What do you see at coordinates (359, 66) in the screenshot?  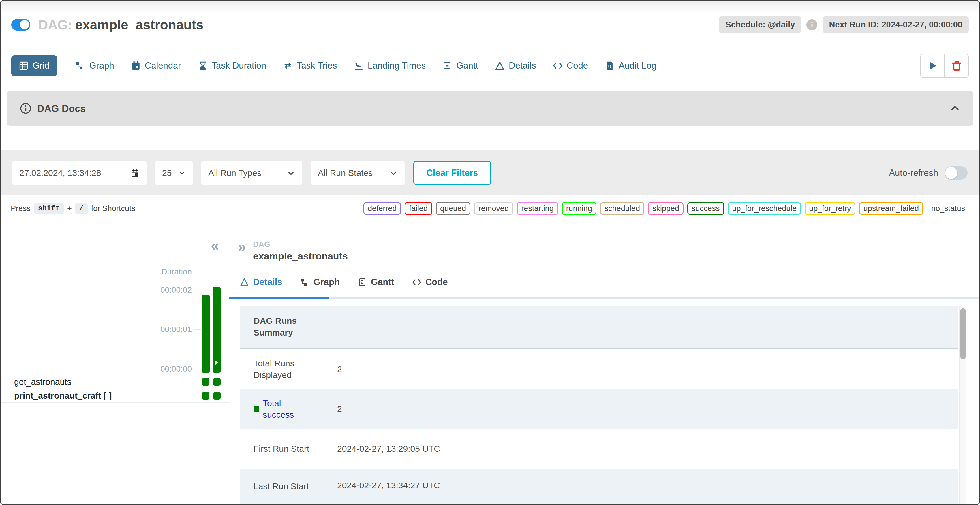 I see `plane-landing-icon` at bounding box center [359, 66].